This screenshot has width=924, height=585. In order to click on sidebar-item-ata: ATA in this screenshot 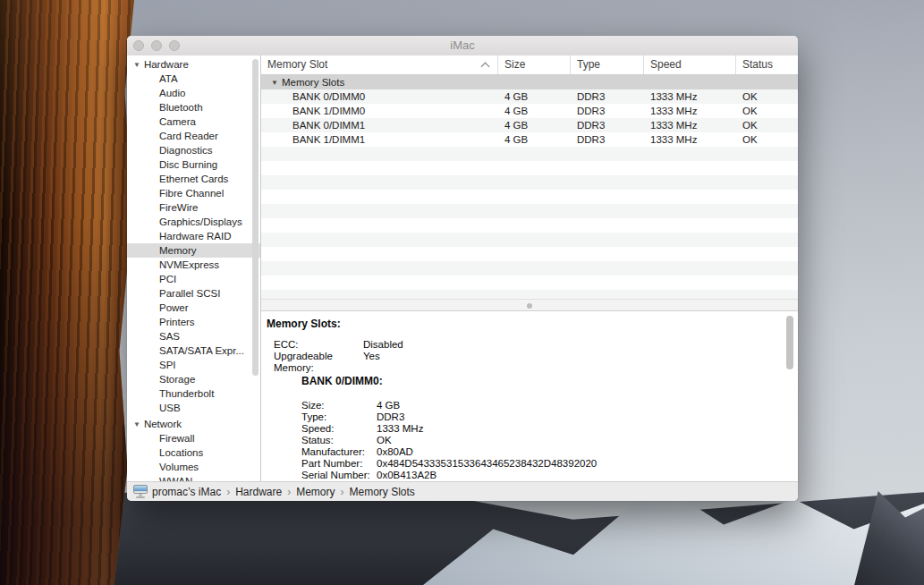, I will do `click(193, 79)`.